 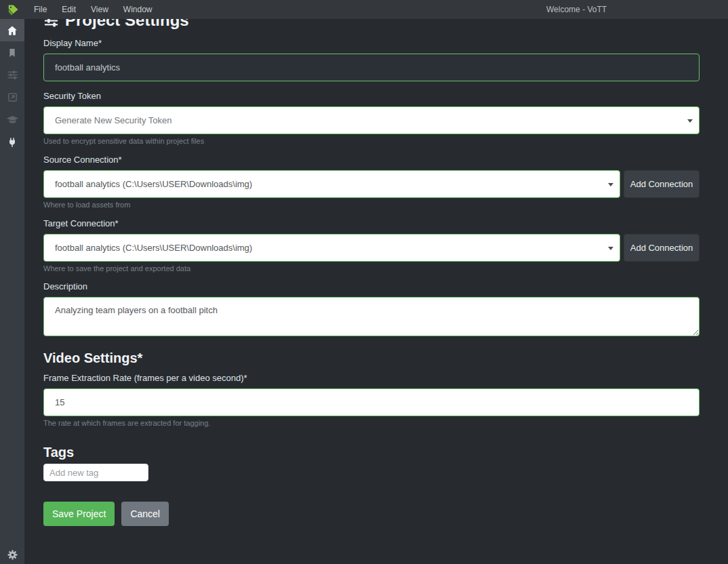 I want to click on menu-file: File, so click(x=41, y=9).